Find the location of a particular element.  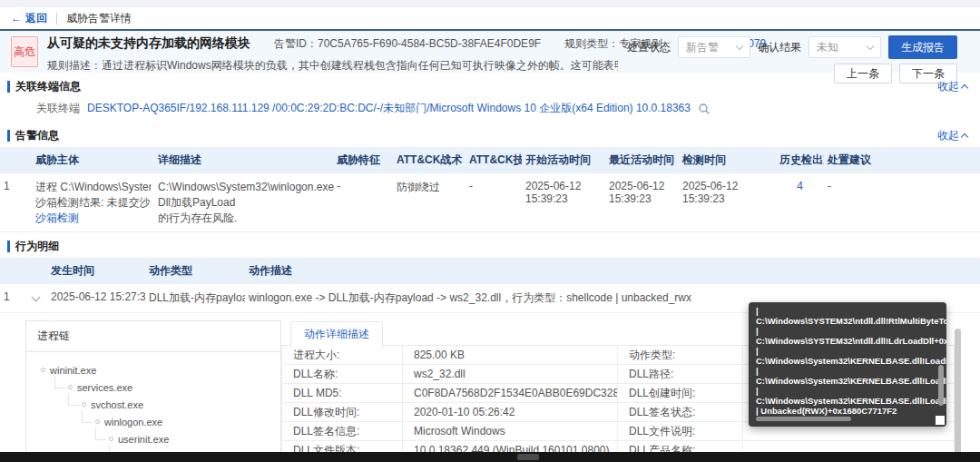

top-navbar: ← 返回 威胁告警详情 is located at coordinates (490, 19).